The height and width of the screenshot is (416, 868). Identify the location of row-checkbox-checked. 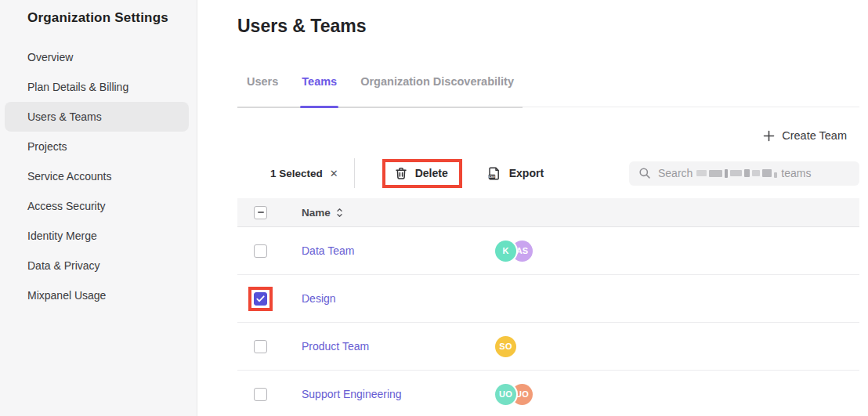
(260, 299).